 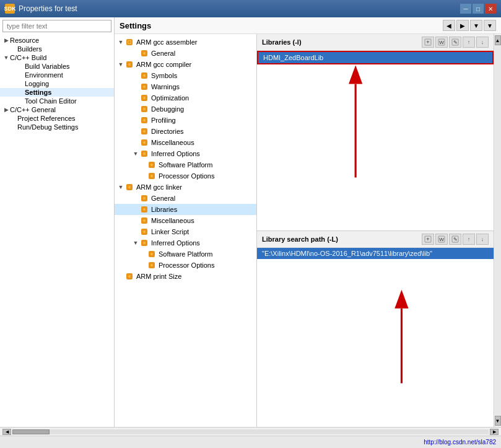 What do you see at coordinates (186, 221) in the screenshot?
I see `settings-tree-misc-linker: Miscellaneous` at bounding box center [186, 221].